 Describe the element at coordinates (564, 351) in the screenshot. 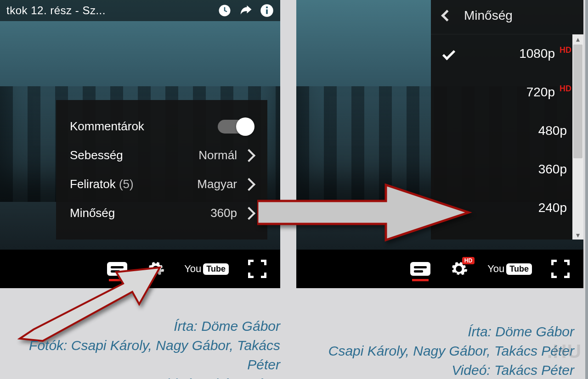

I see `watermark: .HU` at that location.